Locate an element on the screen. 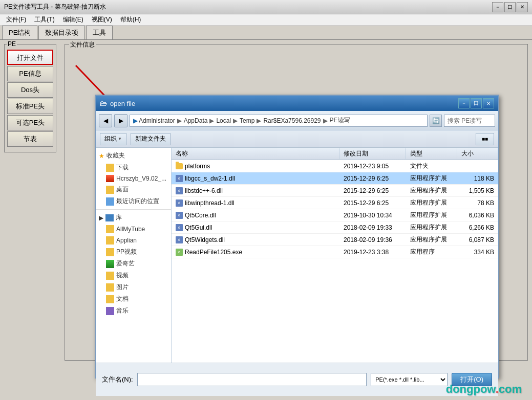 This screenshot has height=400, width=532. sidebar-item-hcrszy: Hcrszyb_V9.02_... is located at coordinates (133, 179).